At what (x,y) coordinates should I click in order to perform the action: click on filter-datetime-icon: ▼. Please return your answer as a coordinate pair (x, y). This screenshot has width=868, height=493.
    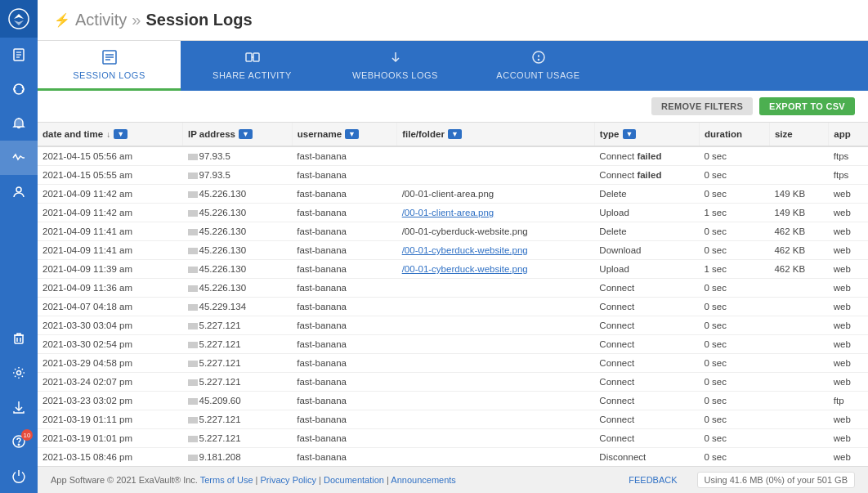
    Looking at the image, I should click on (121, 134).